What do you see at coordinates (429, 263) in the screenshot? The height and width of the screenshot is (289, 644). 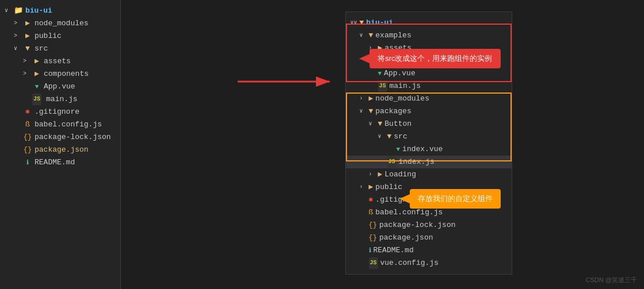 I see `right-item-vue-config: JS vue.config.js` at bounding box center [429, 263].